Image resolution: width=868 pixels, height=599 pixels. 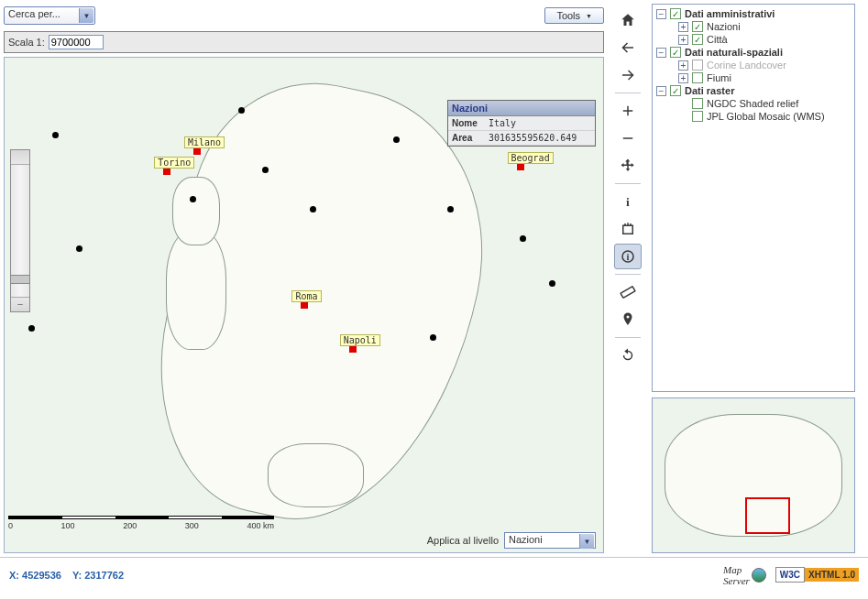 What do you see at coordinates (531, 158) in the screenshot?
I see `city-label: Beograd` at bounding box center [531, 158].